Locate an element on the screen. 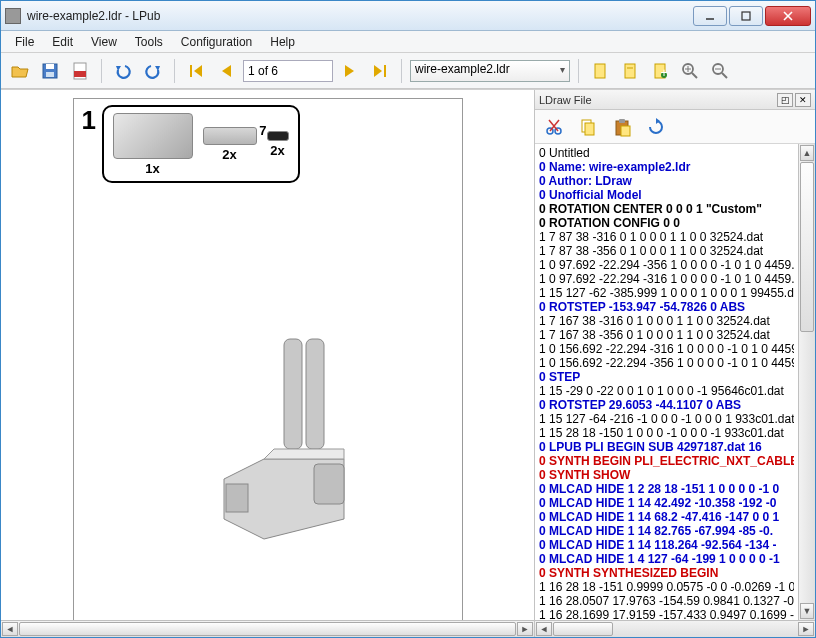  last-page-icon is located at coordinates (380, 71).